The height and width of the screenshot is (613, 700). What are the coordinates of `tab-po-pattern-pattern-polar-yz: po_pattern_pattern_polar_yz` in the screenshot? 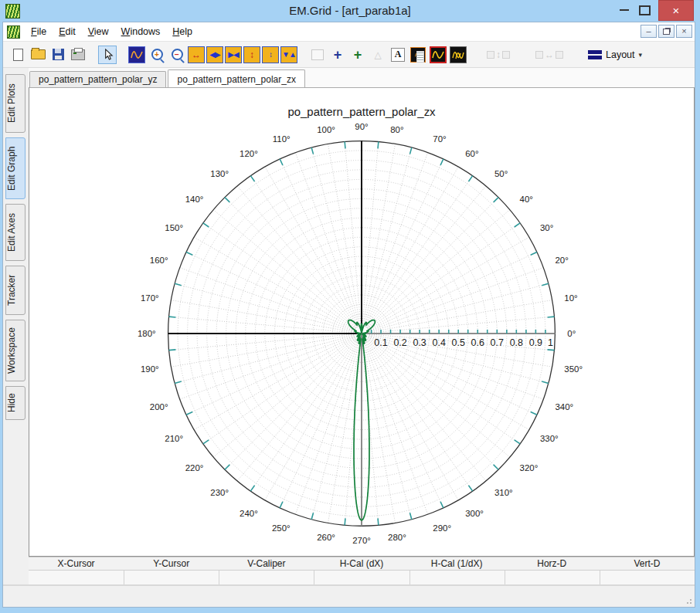 It's located at (97, 79).